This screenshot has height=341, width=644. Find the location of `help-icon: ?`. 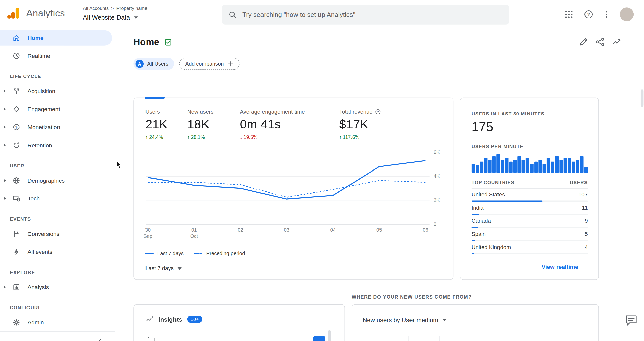

help-icon: ? is located at coordinates (589, 14).